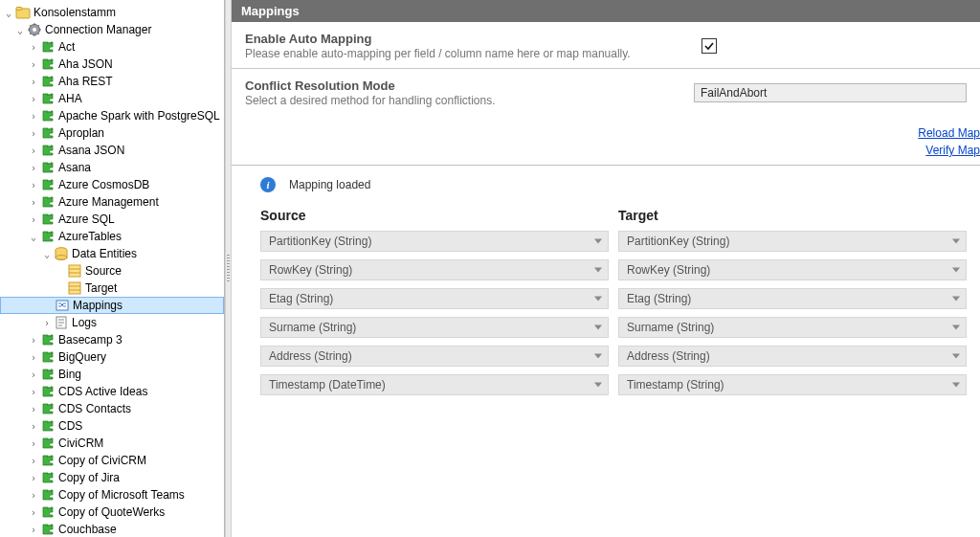 This screenshot has height=537, width=980. I want to click on tree-item: ›Basecamp 3, so click(112, 340).